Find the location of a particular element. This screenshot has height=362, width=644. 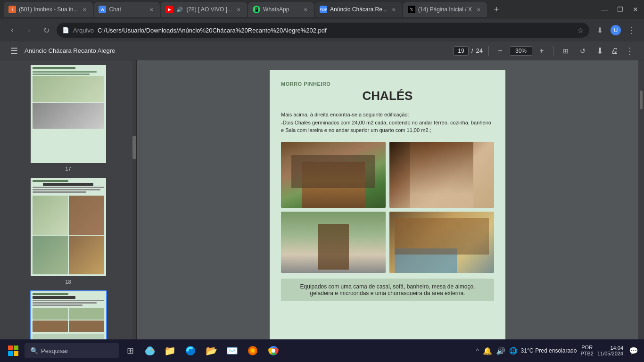

taskbar-app-chrome is located at coordinates (273, 351).